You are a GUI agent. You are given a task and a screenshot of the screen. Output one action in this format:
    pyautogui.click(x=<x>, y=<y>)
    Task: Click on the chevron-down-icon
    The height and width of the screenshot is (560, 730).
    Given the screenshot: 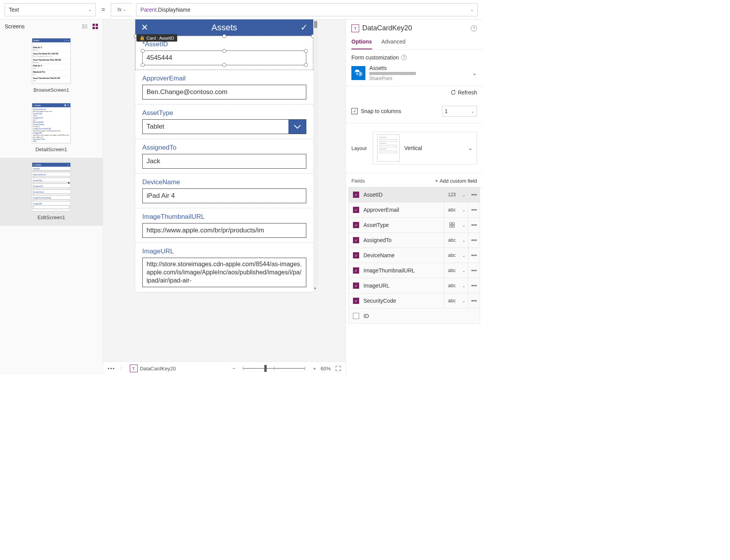 What is the action you would take?
    pyautogui.click(x=297, y=127)
    